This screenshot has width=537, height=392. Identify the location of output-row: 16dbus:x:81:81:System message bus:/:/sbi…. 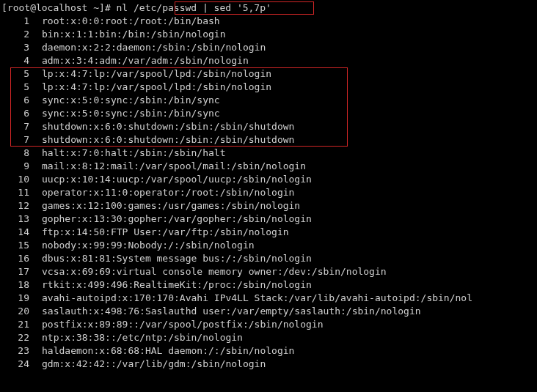
(268, 259).